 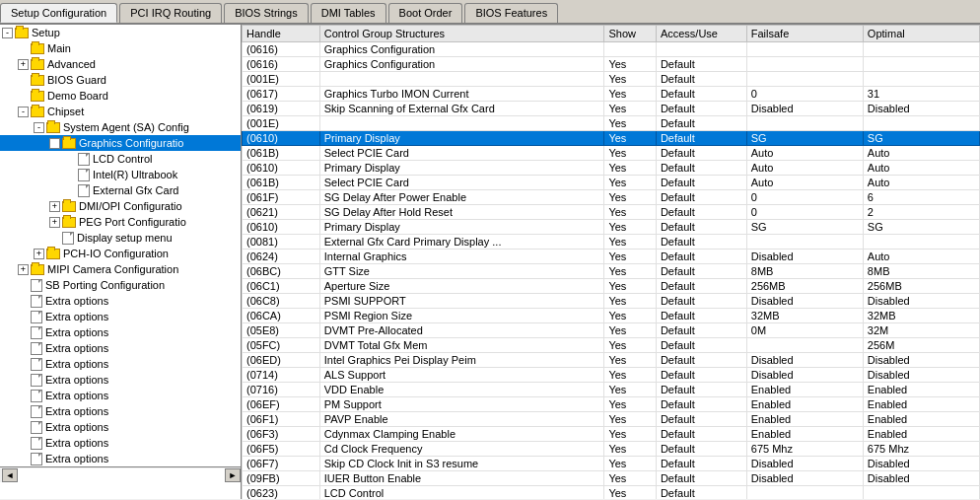 What do you see at coordinates (701, 391) in the screenshot?
I see `cell-23-3: Default` at bounding box center [701, 391].